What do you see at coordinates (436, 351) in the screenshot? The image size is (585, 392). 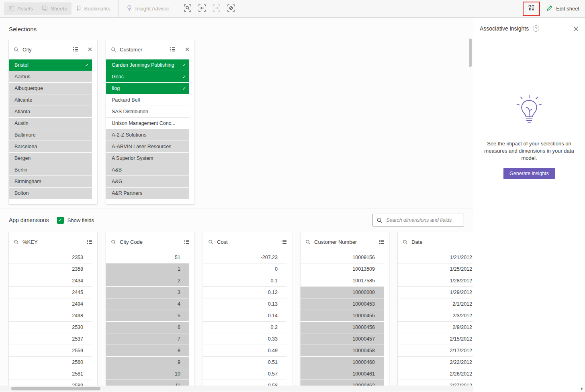 I see `list-item: 2/17/2012` at bounding box center [436, 351].